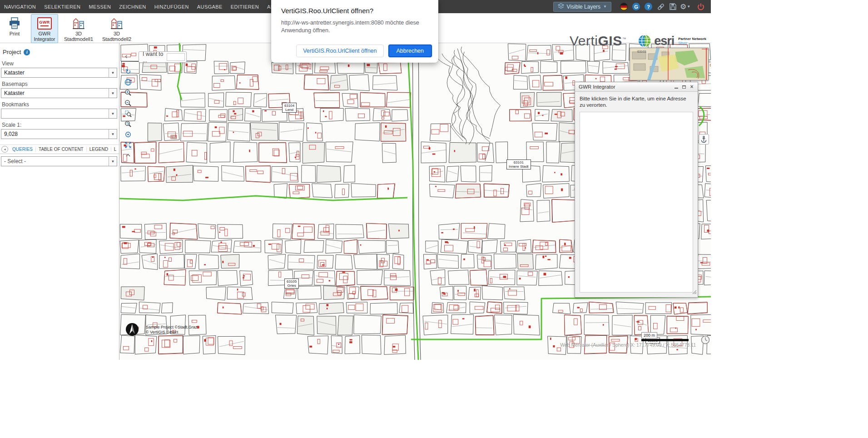 The height and width of the screenshot is (438, 868). I want to click on basemaps-dropdown: Kataster ▼, so click(59, 93).